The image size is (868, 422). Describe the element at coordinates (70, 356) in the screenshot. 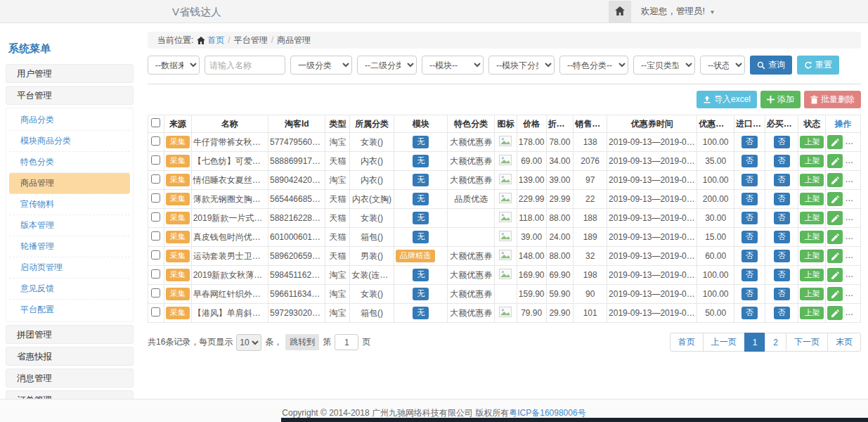

I see `sidebar-group-item: 省惠快报` at that location.